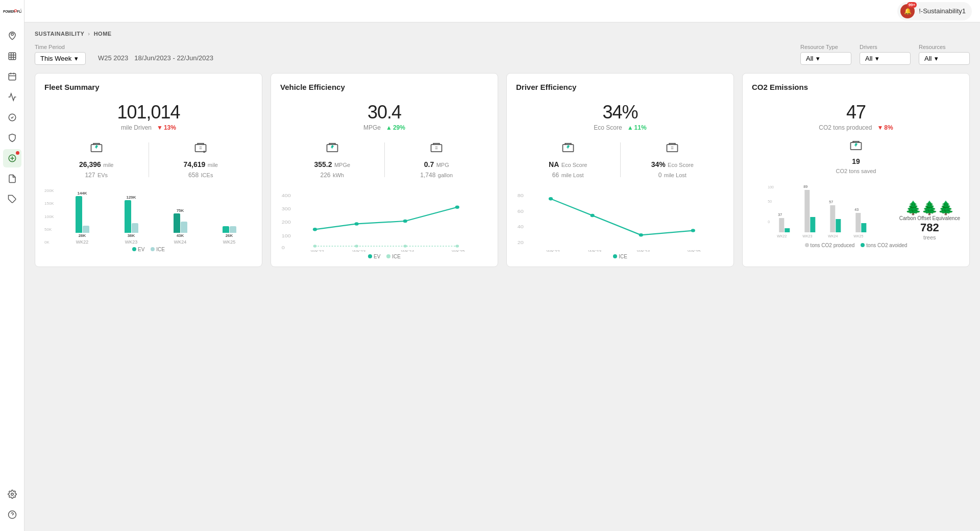  Describe the element at coordinates (908, 11) in the screenshot. I see `avatar: 🔔 99+` at that location.